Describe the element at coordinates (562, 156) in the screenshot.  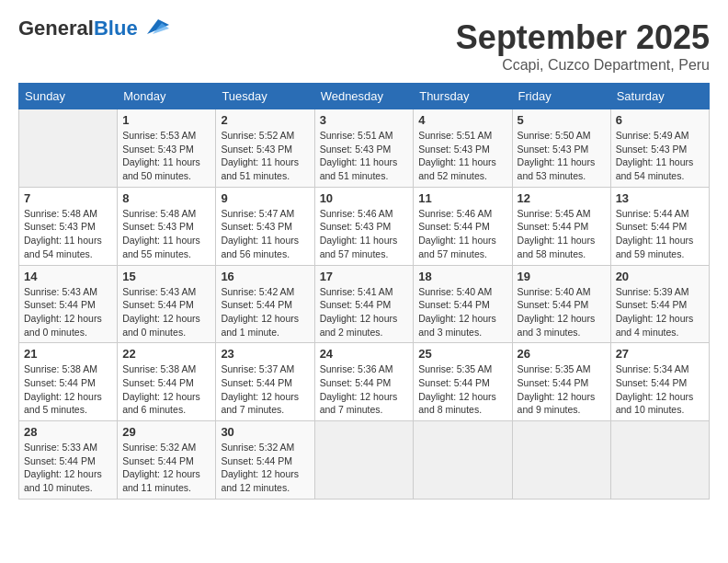
I see `day-detail: Sunrise: 5:50 AM Sunset: 5:43 PM Dayligh…` at that location.